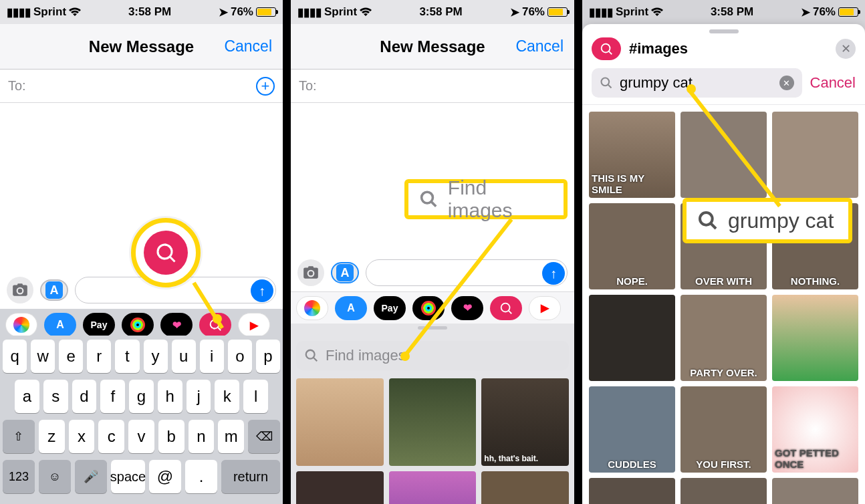 The image size is (865, 504). Describe the element at coordinates (202, 436) in the screenshot. I see `key-n: n` at that location.